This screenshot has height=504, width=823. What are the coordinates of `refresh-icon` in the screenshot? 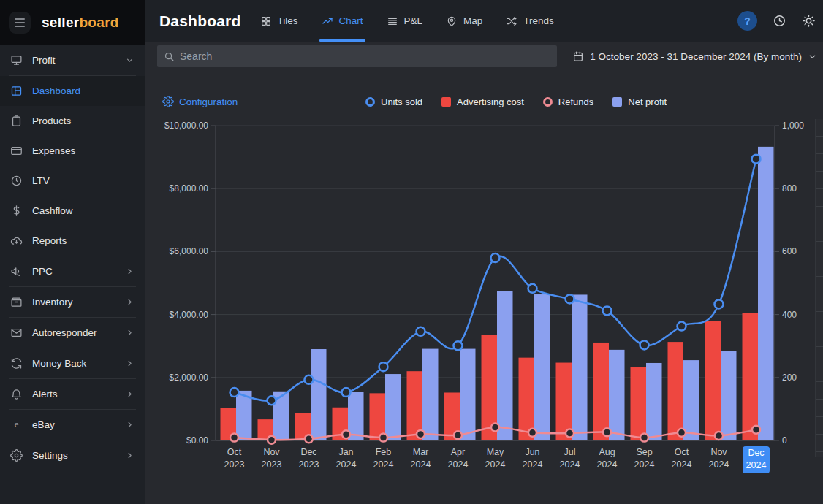 It's located at (16, 364).